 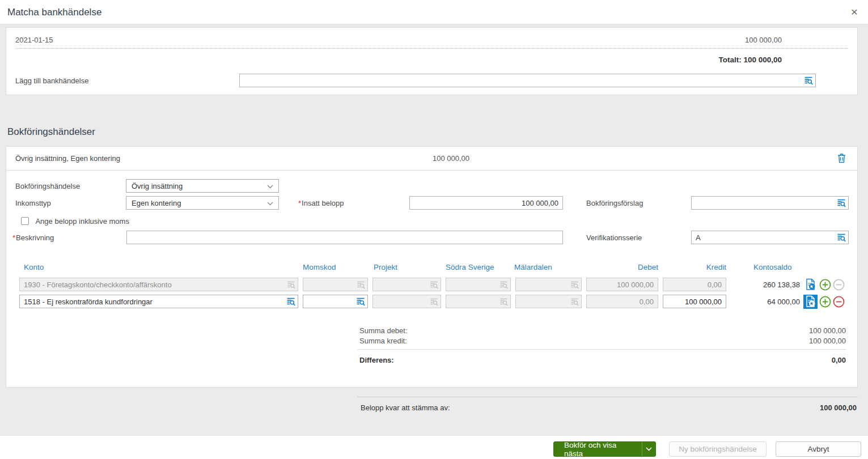 What do you see at coordinates (407, 301) in the screenshot?
I see `projekt-field` at bounding box center [407, 301].